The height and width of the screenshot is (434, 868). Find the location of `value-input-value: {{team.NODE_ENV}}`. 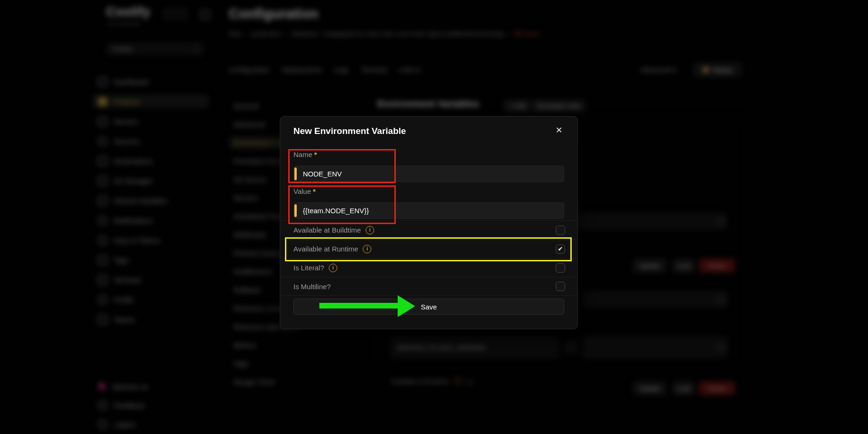

value-input-value: {{team.NODE_ENV}} is located at coordinates (336, 210).